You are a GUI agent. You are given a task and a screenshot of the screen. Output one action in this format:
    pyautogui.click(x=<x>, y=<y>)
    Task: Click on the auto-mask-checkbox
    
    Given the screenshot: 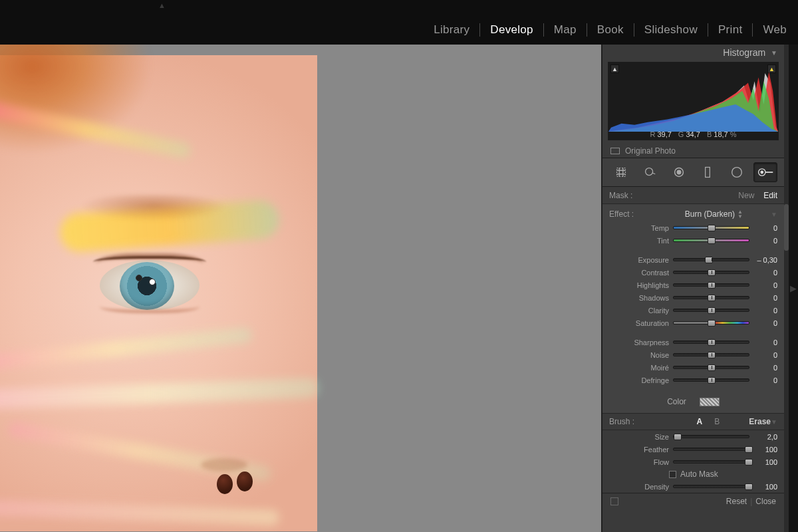 What is the action you would take?
    pyautogui.click(x=673, y=475)
    